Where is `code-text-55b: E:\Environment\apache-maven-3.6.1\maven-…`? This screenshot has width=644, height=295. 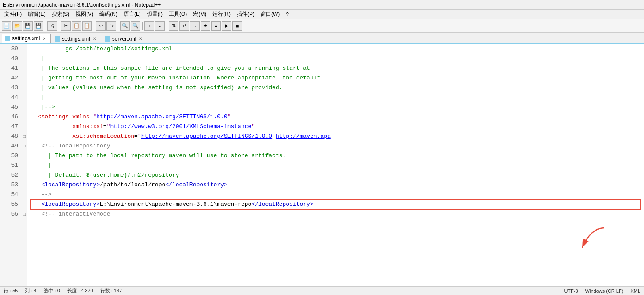 code-text-55b: E:\Environment\apache-maven-3.6.1\maven-… is located at coordinates (176, 204).